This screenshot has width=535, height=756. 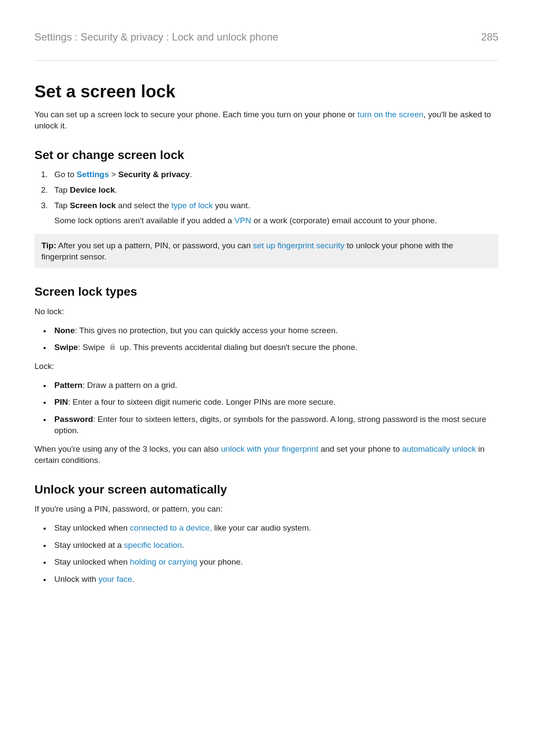 I want to click on none-rest: : This gives no protection, but you can …, so click(x=206, y=330).